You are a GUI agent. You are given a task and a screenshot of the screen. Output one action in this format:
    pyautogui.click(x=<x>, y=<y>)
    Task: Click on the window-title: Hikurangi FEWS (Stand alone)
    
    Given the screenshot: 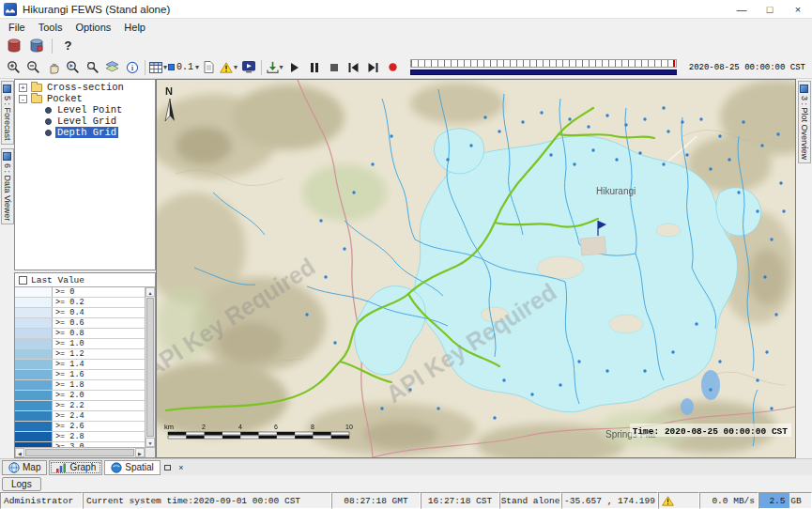 What is the action you would take?
    pyautogui.click(x=96, y=9)
    